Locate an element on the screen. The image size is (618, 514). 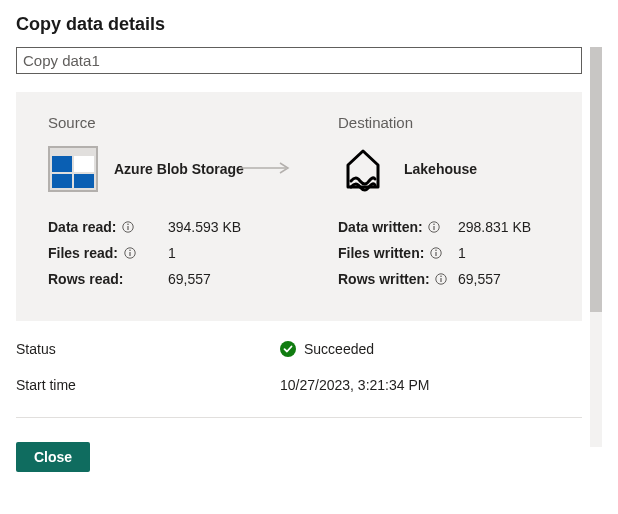
files-written-label: Files written: is located at coordinates (381, 253).